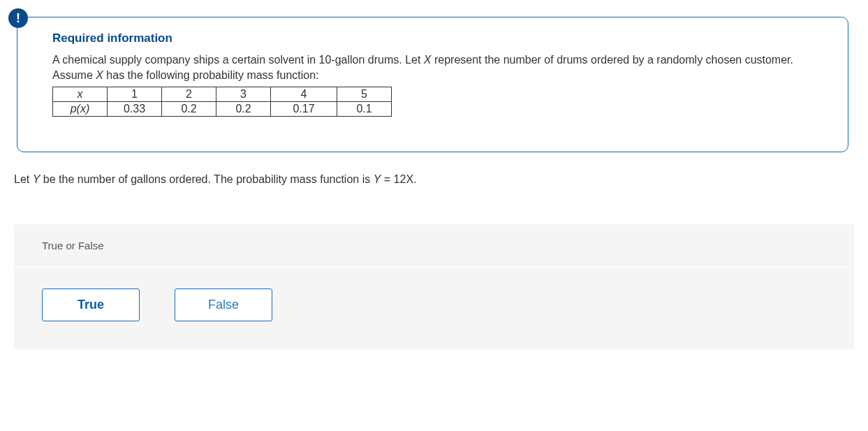  Describe the element at coordinates (222, 109) in the screenshot. I see `table-row: p(x) 0.33 0.2 0.2 0.17 0.1` at that location.